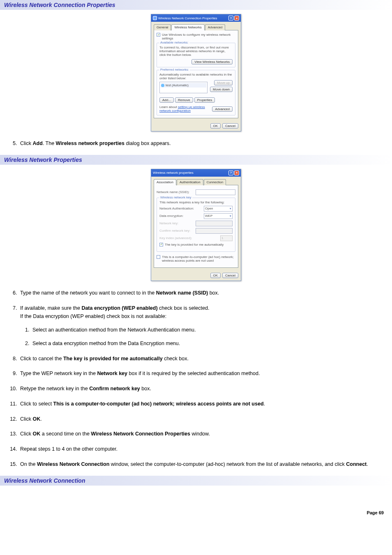 This screenshot has width=392, height=555. What do you see at coordinates (196, 481) in the screenshot?
I see `section-header-wireless-connection: Wireless Network Connection` at bounding box center [196, 481].